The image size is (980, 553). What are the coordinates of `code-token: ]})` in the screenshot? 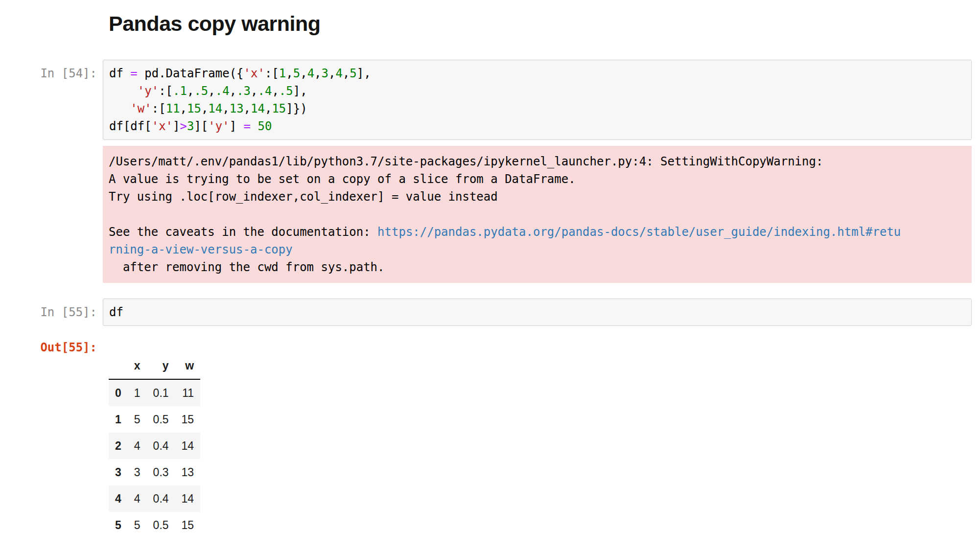 It's located at (297, 109).